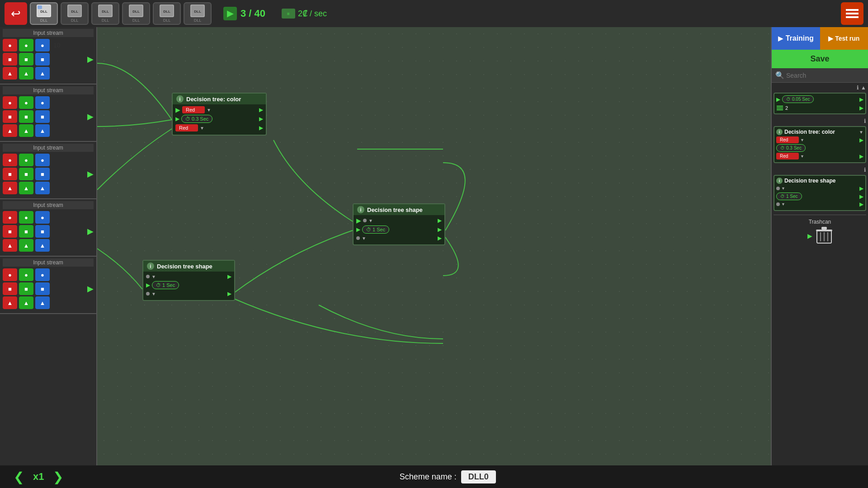  Describe the element at coordinates (230, 14) in the screenshot. I see `play-button-top: ▶` at that location.